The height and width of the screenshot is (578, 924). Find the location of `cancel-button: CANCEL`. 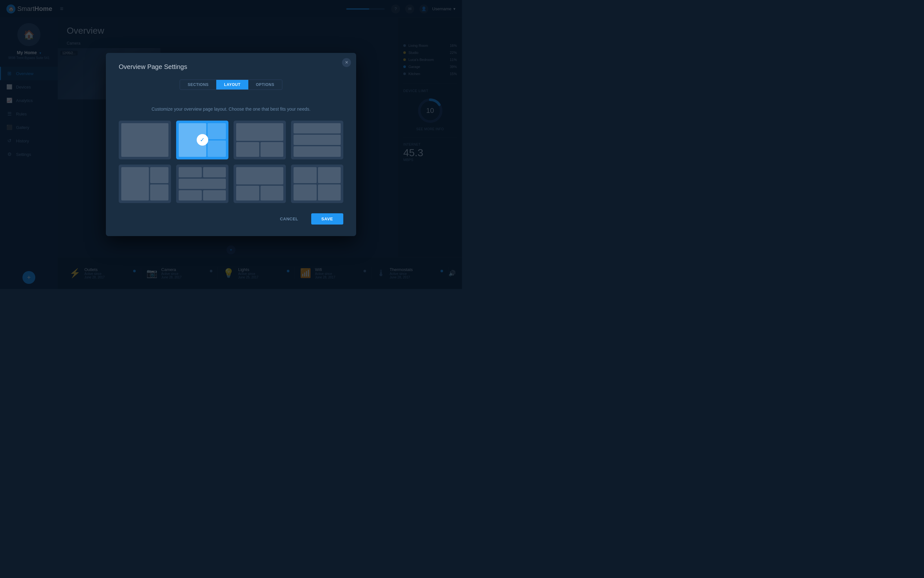

cancel-button: CANCEL is located at coordinates (289, 219).